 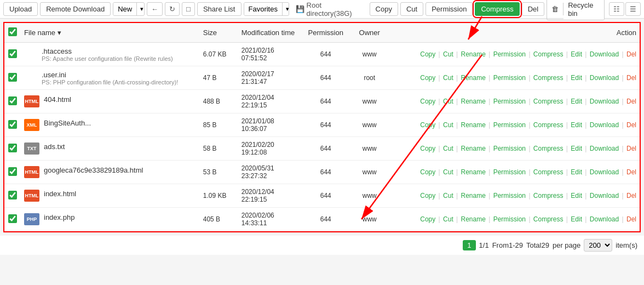 What do you see at coordinates (633, 9) in the screenshot?
I see `list-view-button: ☰` at bounding box center [633, 9].